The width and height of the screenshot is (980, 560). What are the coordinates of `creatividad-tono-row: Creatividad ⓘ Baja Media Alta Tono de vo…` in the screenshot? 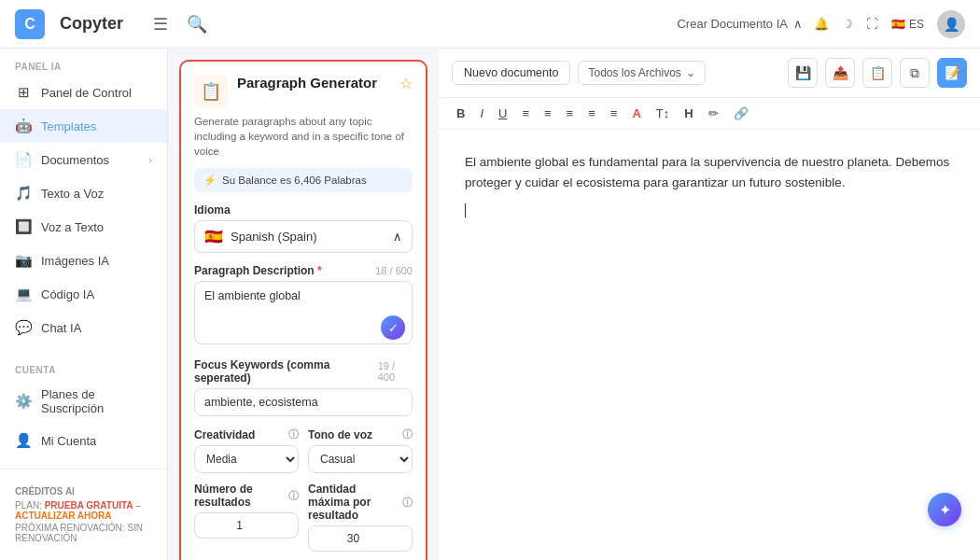 It's located at (303, 450).